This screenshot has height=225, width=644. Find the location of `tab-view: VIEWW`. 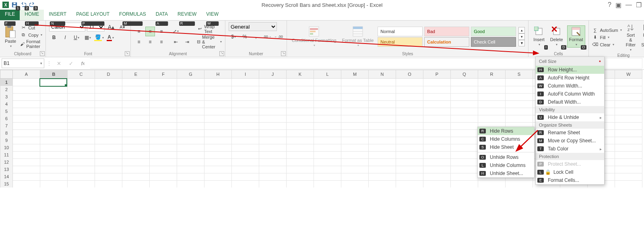

tab-view: VIEWW is located at coordinates (213, 15).